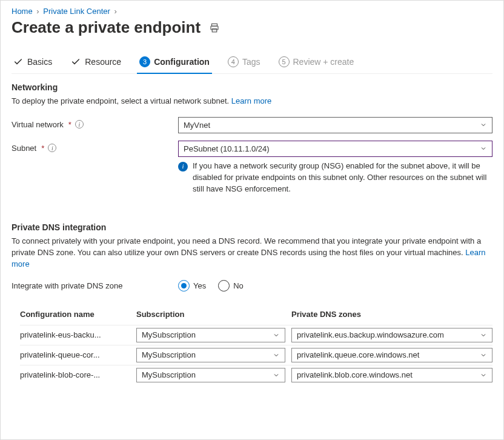 Image resolution: width=504 pixels, height=440 pixels. Describe the element at coordinates (200, 286) in the screenshot. I see `radio-yes-label: Yes` at that location.